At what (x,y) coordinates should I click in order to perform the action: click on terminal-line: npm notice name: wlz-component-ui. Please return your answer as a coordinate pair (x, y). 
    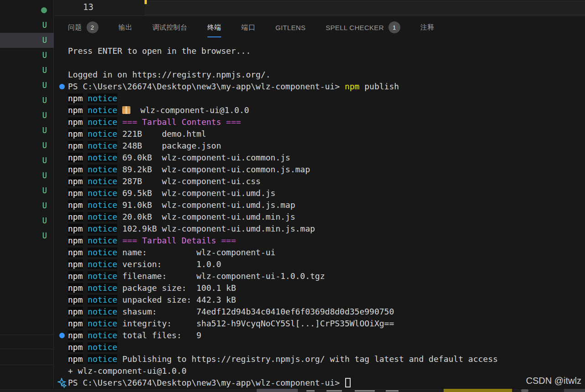
    Looking at the image, I should click on (326, 253).